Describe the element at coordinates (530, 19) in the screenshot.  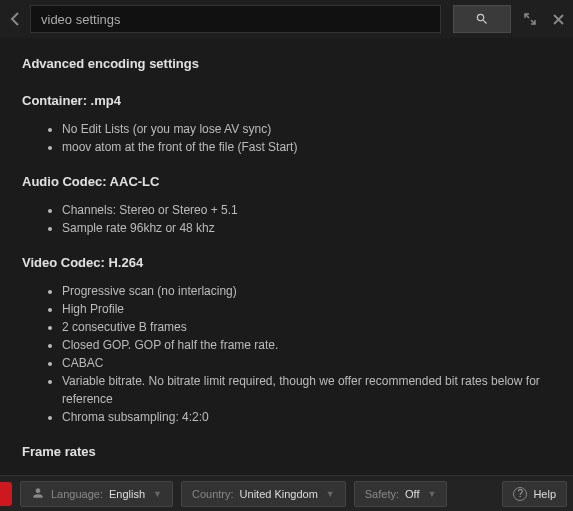
I see `expand-icon` at that location.